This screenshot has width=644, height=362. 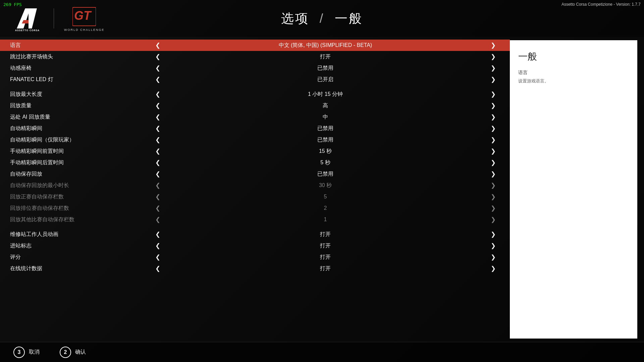 What do you see at coordinates (80, 117) in the screenshot?
I see `setting-label: 远处 AI 回放质量` at bounding box center [80, 117].